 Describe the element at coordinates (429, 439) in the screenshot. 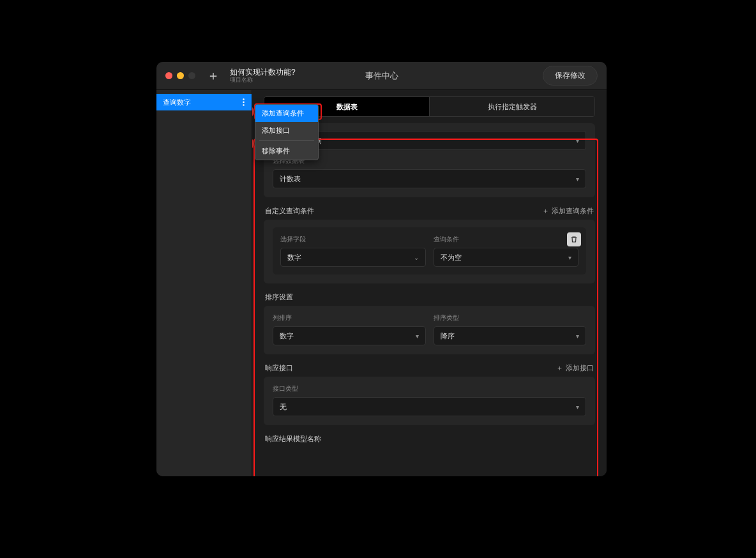

I see `section-header: 响应结果模型名称` at that location.